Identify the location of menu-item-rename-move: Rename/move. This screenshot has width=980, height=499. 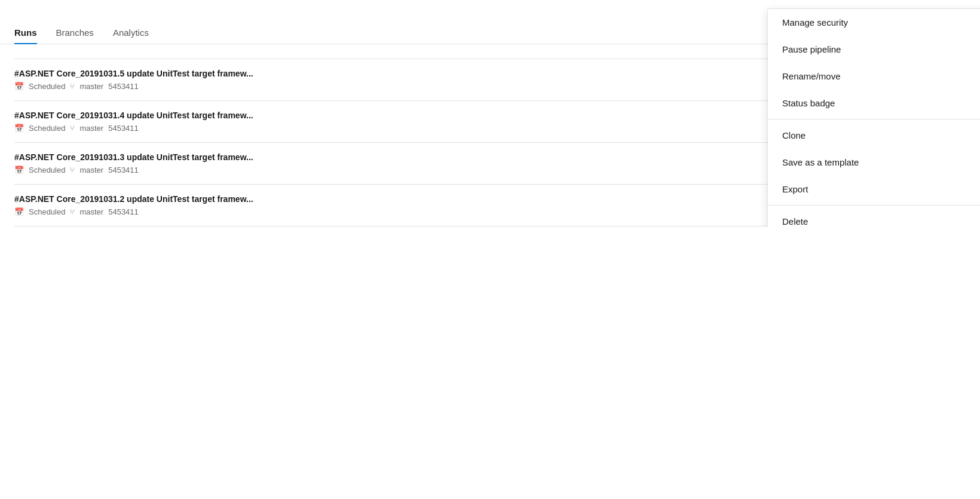
(874, 76).